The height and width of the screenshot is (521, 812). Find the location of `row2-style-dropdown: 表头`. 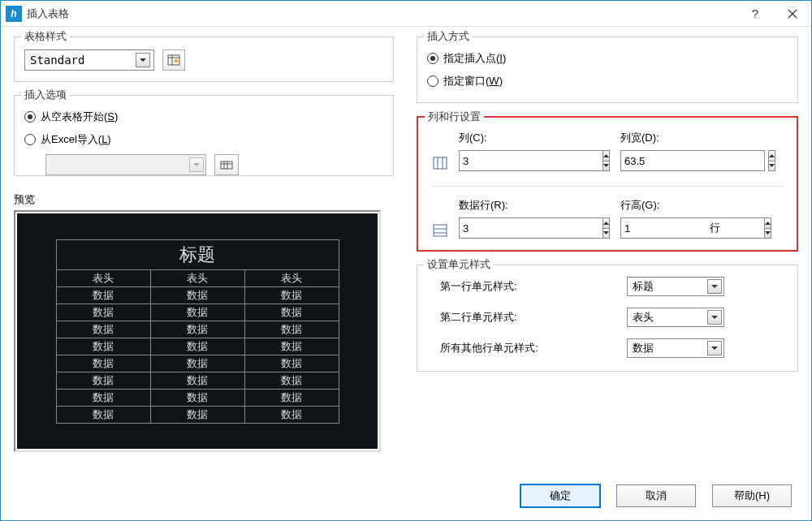

row2-style-dropdown: 表头 is located at coordinates (676, 317).